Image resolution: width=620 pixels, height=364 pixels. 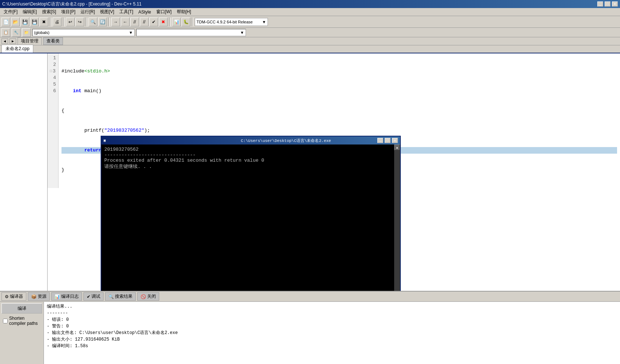 I want to click on console-output-3: Process exited after 0.04321 seconds wit…, so click(x=251, y=160).